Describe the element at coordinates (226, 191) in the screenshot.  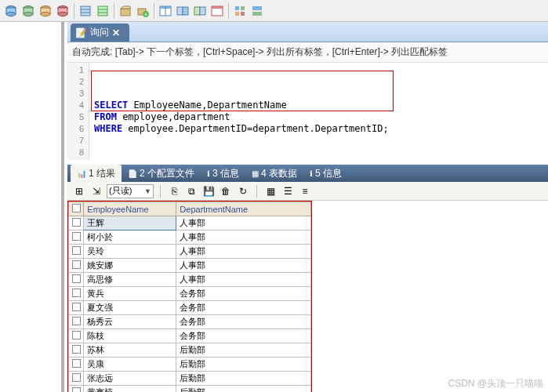
I see `delete-icon: 🗑` at that location.